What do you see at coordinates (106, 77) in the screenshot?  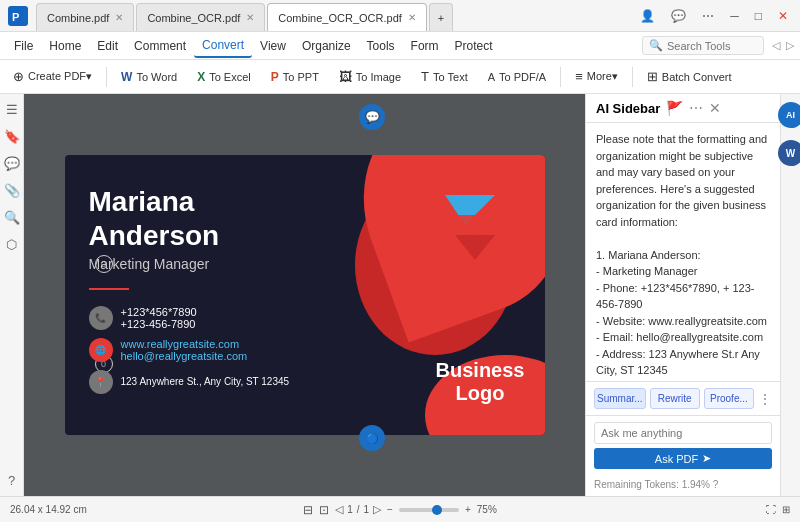 I see `separator` at bounding box center [106, 77].